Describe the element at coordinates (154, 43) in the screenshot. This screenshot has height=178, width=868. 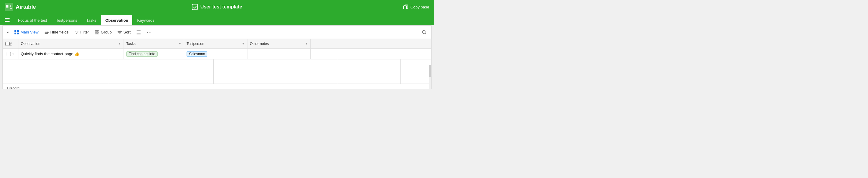
I see `header-tasks: Tasks ▼` at that location.